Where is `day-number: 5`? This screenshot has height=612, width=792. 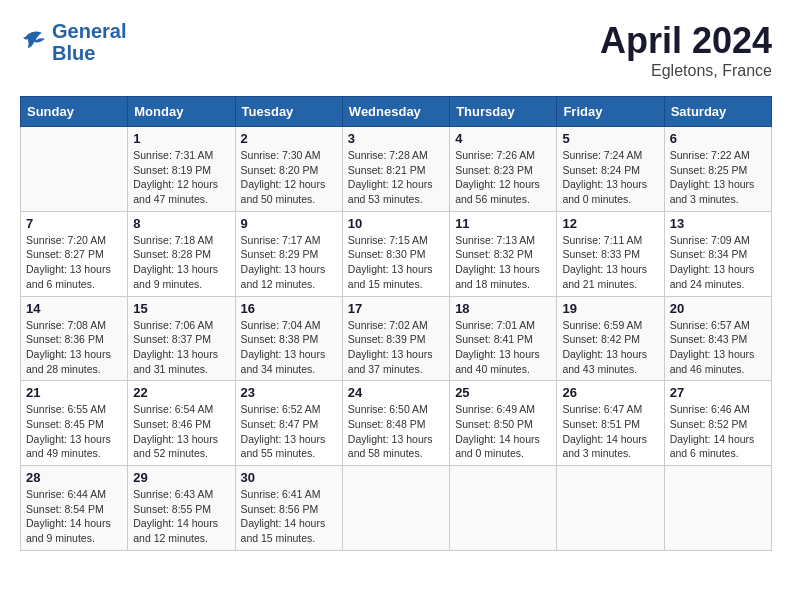
day-number: 5 is located at coordinates (610, 138).